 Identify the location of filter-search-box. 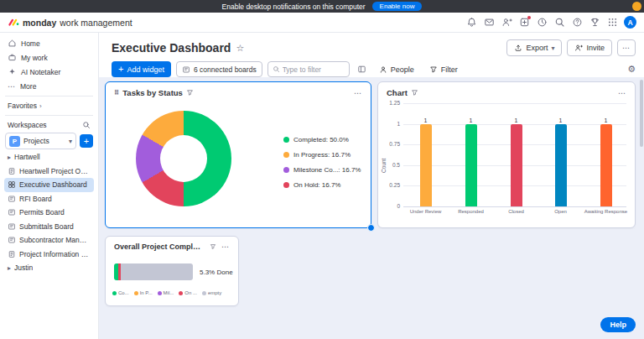
(309, 69).